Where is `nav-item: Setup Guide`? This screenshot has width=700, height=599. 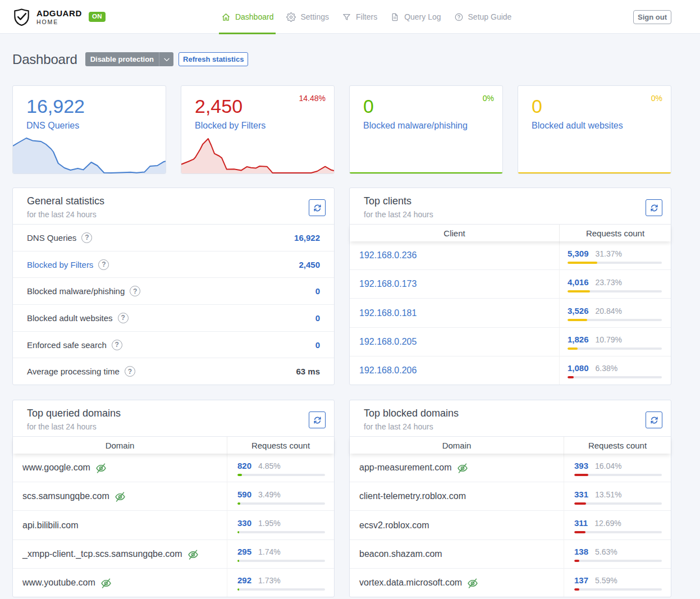
nav-item: Setup Guide is located at coordinates (483, 17).